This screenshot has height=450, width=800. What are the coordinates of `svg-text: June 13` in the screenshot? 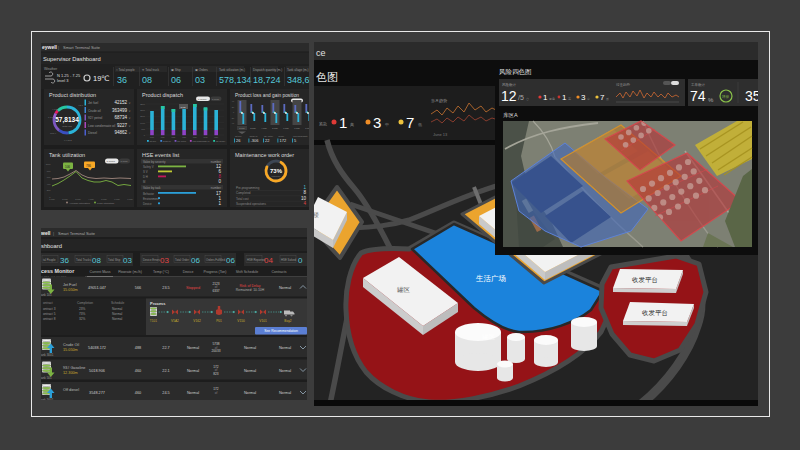 It's located at (440, 134).